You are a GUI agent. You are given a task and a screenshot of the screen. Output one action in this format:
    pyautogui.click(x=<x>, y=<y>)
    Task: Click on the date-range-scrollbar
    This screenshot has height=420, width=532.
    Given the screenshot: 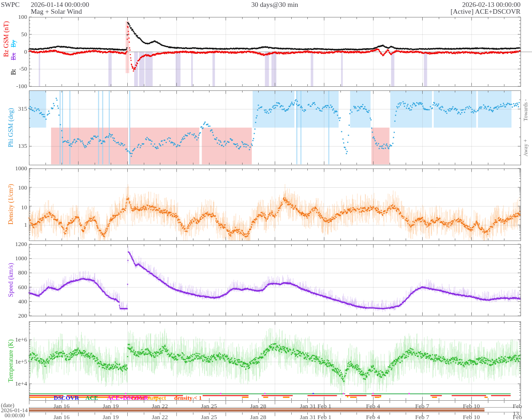 What is the action you would take?
    pyautogui.click(x=275, y=410)
    